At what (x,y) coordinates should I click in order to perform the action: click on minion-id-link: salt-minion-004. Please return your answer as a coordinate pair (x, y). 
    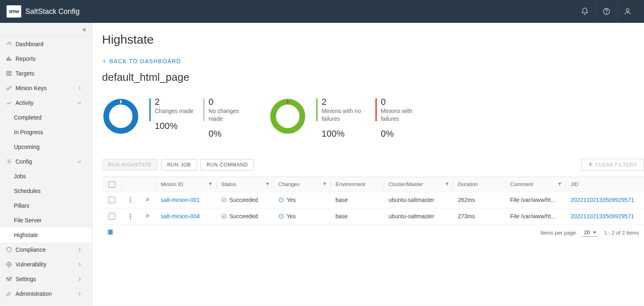
    Looking at the image, I should click on (180, 216).